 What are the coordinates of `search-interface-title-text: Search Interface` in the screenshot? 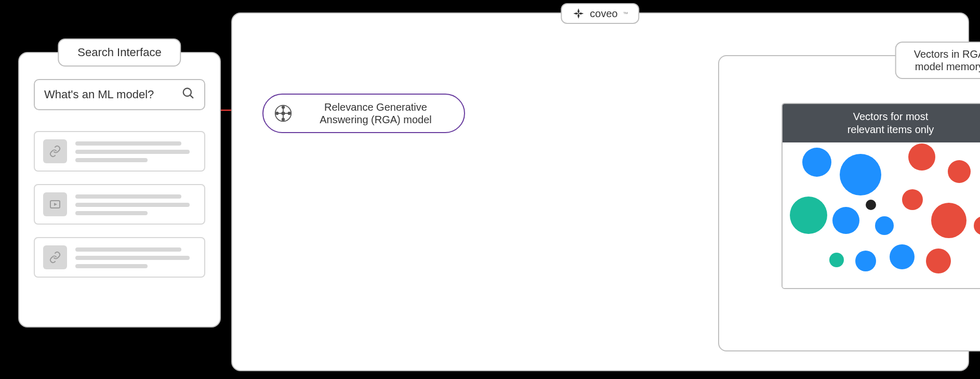 It's located at (120, 52).